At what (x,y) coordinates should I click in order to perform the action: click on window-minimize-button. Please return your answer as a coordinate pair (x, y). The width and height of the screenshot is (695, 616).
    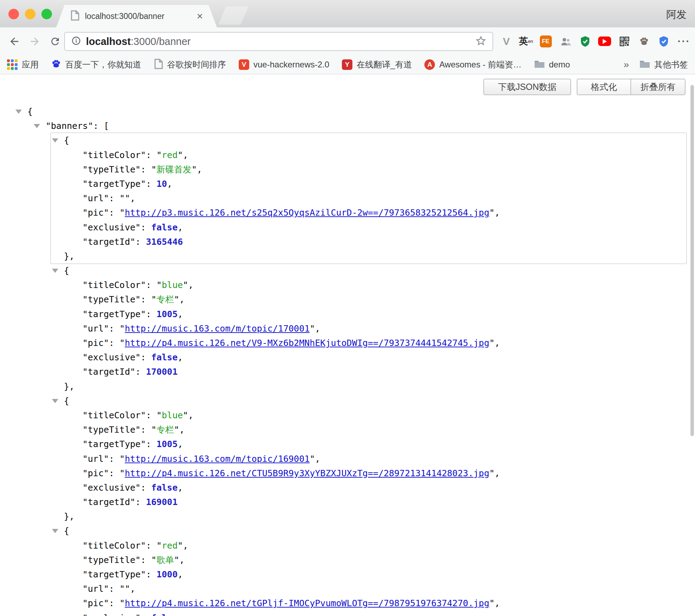
    Looking at the image, I should click on (30, 14).